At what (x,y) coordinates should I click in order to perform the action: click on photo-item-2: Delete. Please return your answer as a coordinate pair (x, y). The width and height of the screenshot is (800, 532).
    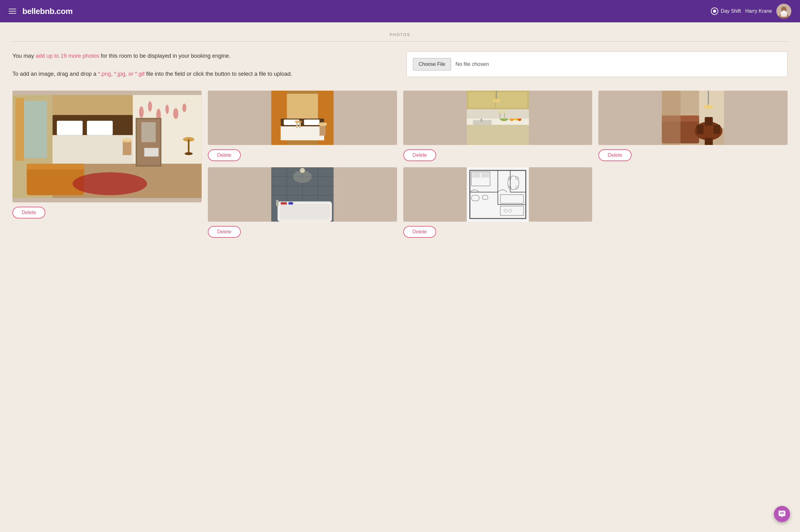
    Looking at the image, I should click on (302, 126).